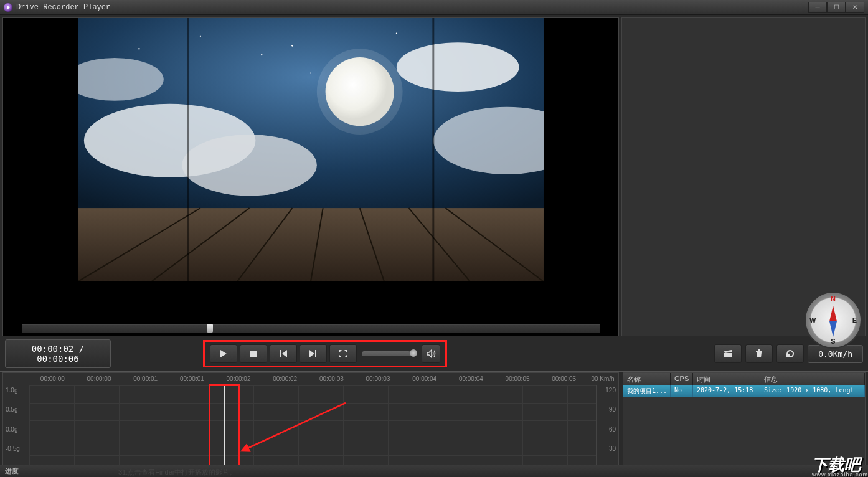 The height and width of the screenshot is (477, 868). Describe the element at coordinates (8, 7) in the screenshot. I see `app-icon` at that location.